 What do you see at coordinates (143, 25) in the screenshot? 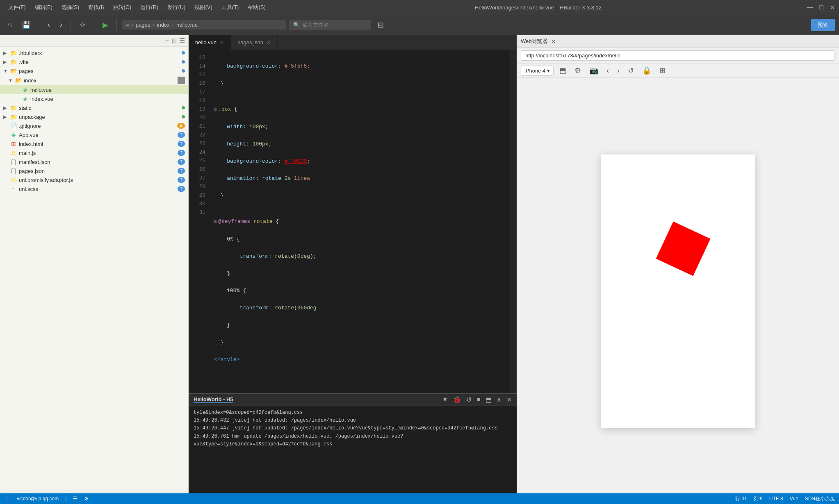
I see `breadcrumb-pages: pages` at bounding box center [143, 25].